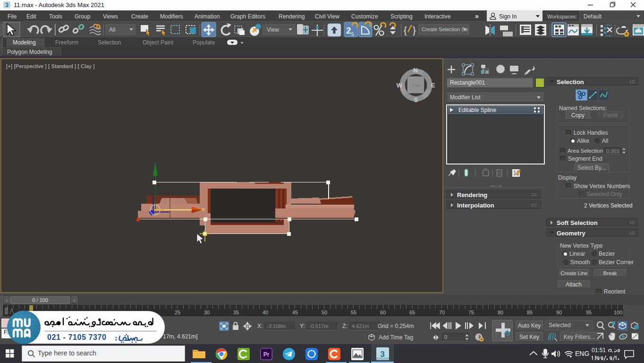  What do you see at coordinates (416, 100) in the screenshot?
I see `svg-text: S` at bounding box center [416, 100].